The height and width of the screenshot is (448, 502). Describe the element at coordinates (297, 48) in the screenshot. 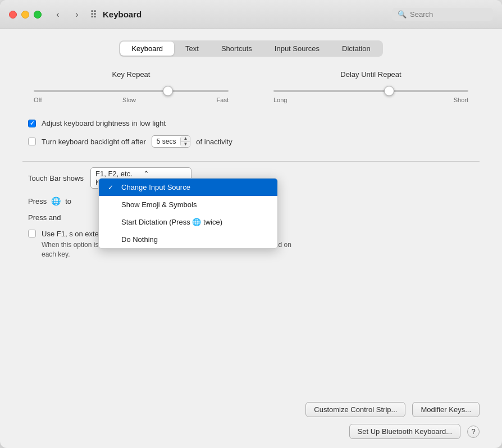

I see `tab-input-sources: Input Sources` at that location.